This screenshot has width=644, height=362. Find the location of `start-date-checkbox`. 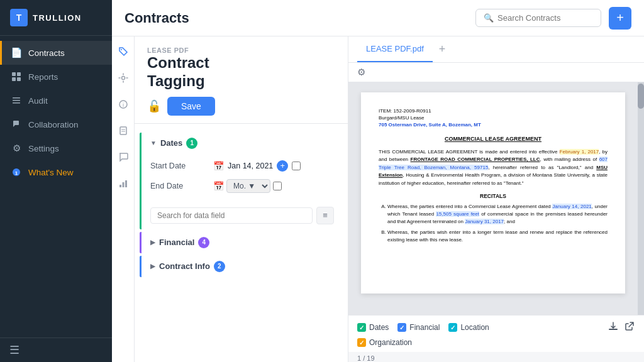

start-date-checkbox is located at coordinates (296, 166).